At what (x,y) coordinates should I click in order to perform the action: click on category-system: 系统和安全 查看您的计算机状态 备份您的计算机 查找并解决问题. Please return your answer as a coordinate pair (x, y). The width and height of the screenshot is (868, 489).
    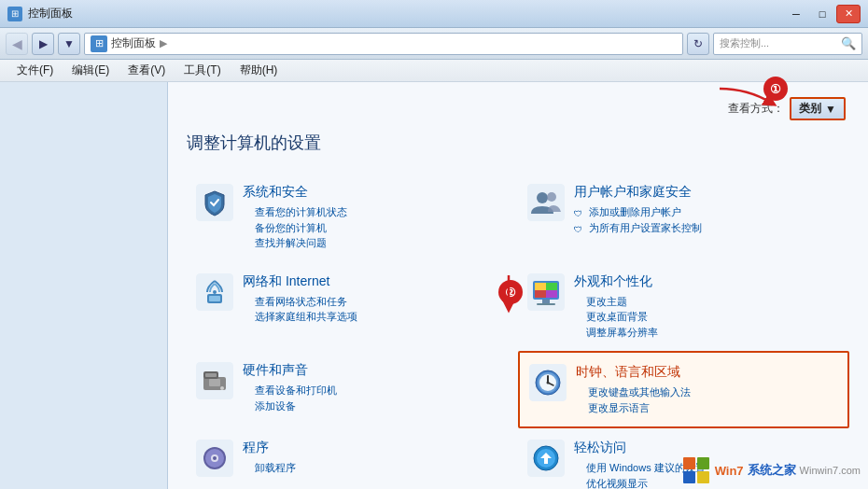
    Looking at the image, I should click on (353, 217).